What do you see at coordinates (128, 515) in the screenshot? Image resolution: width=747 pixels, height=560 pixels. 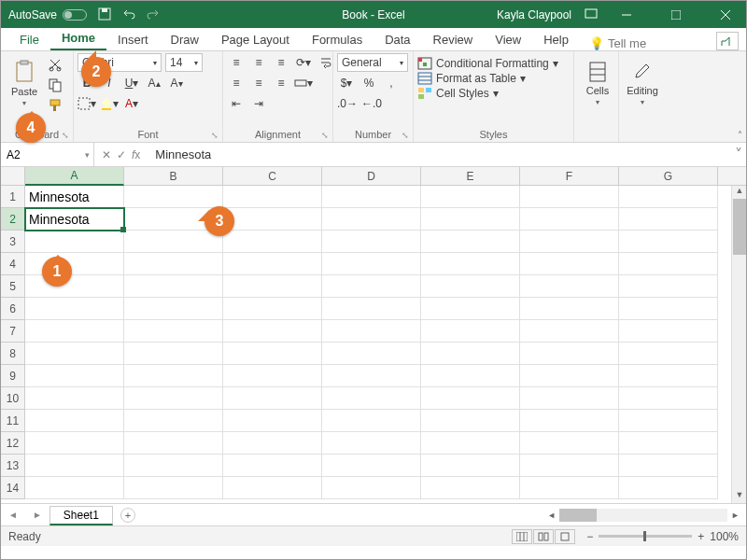 I see `add-sheet-button: +` at bounding box center [128, 515].